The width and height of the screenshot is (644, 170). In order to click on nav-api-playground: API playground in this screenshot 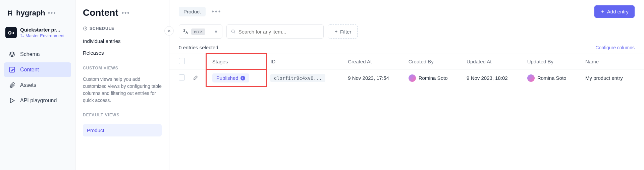, I will do `click(38, 101)`.